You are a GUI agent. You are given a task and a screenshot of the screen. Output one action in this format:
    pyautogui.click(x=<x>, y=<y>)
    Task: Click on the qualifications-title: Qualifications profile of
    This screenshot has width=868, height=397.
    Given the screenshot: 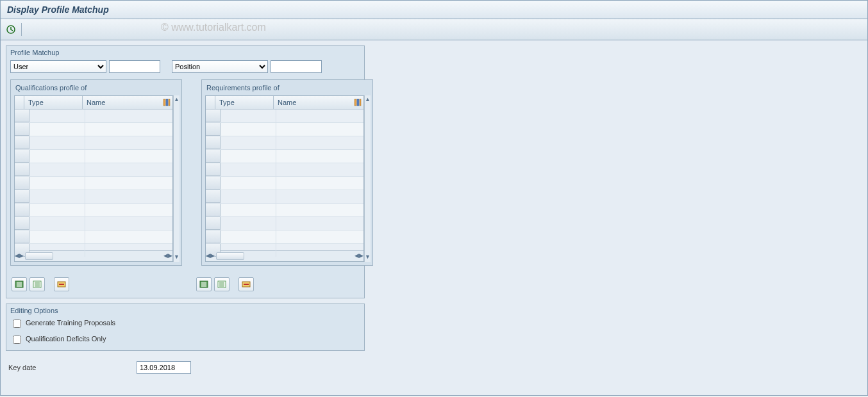 What is the action you would take?
    pyautogui.click(x=96, y=89)
    